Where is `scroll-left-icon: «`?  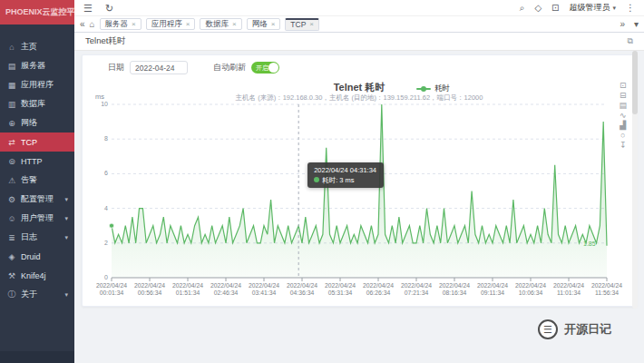
scroll-left-icon: « is located at coordinates (83, 25).